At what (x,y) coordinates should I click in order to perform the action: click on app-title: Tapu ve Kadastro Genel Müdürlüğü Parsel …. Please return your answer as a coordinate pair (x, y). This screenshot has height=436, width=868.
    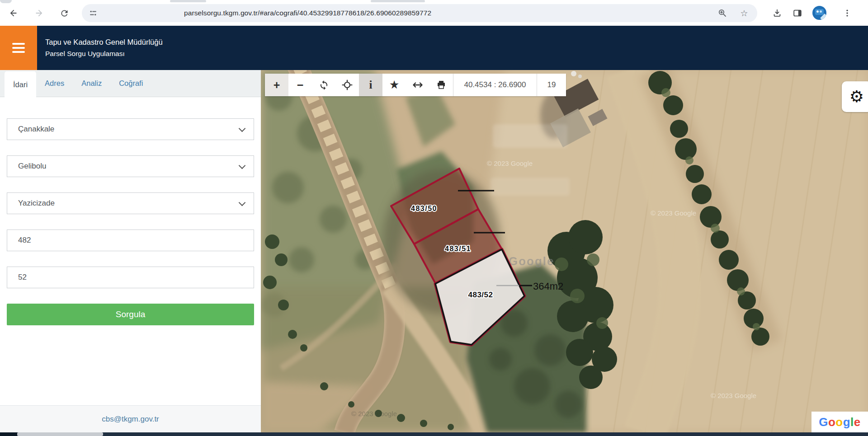
    Looking at the image, I should click on (104, 48).